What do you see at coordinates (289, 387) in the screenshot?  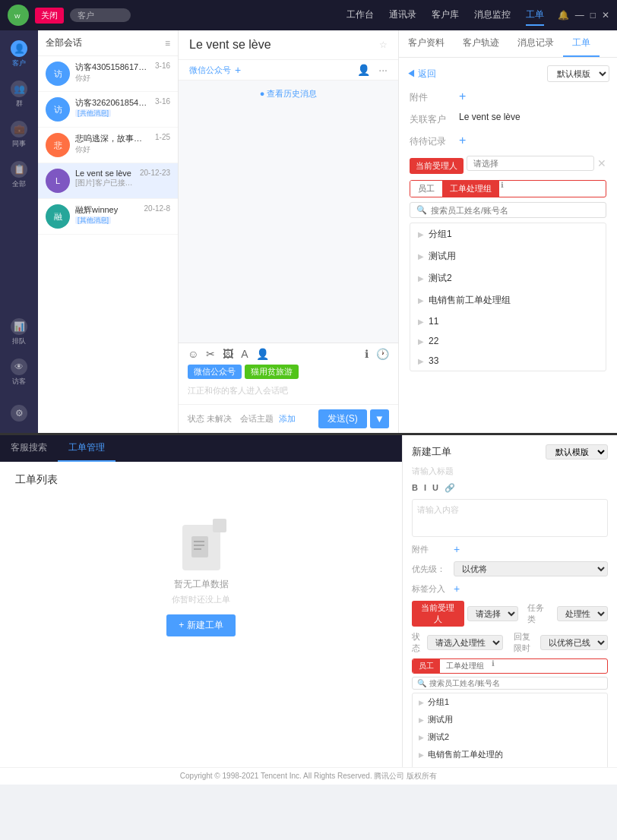 I see `chat-input-area: ☺ ✂ 🖼 A 👤 ℹ 🕐 微信公众号 猫用贫旅游 江正和你的客人进入会话吧` at bounding box center [289, 387].